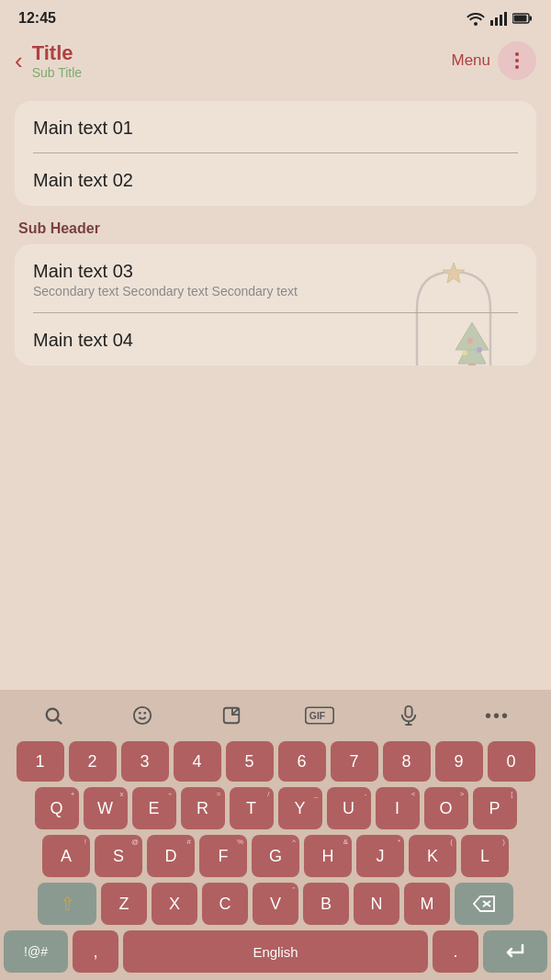 This screenshot has height=980, width=551. Describe the element at coordinates (476, 18) in the screenshot. I see `wifi-icon` at that location.